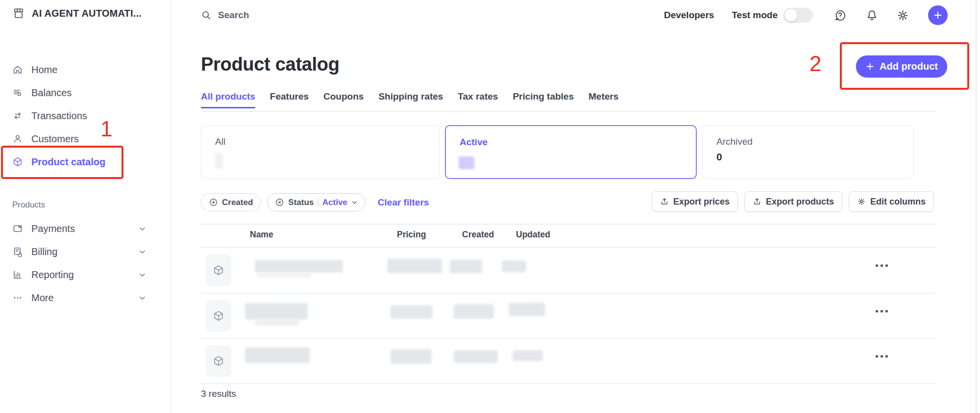 The width and height of the screenshot is (980, 413). I want to click on tab-bar: All products Features Coupons Shipping r…, so click(410, 97).